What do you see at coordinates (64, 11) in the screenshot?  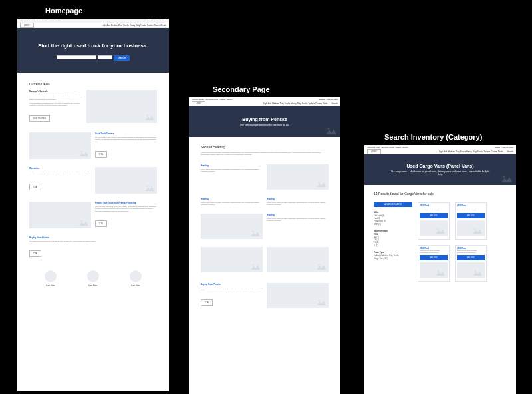 I see `label-homepage: Homepage` at bounding box center [64, 11].